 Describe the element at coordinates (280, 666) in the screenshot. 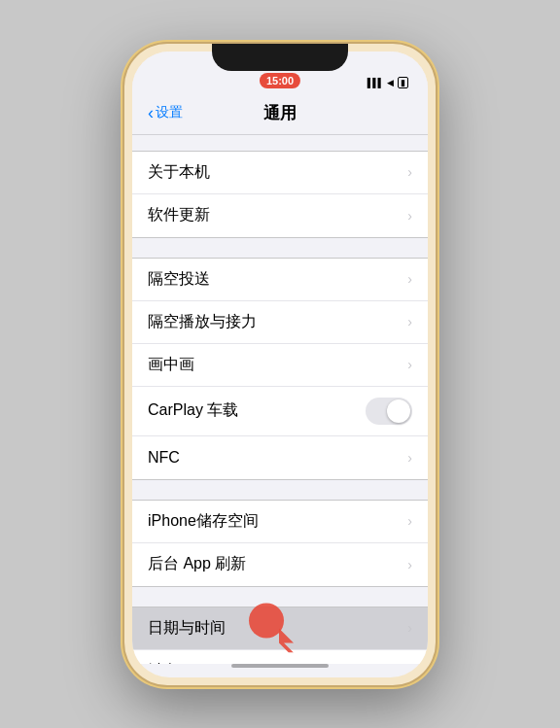

I see `home-indicator` at that location.